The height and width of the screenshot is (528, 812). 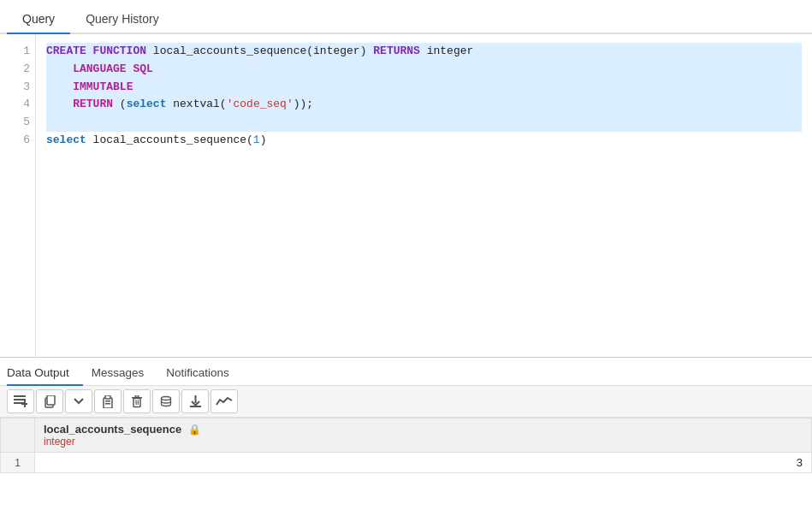 What do you see at coordinates (21, 401) in the screenshot?
I see `add-row-button` at bounding box center [21, 401].